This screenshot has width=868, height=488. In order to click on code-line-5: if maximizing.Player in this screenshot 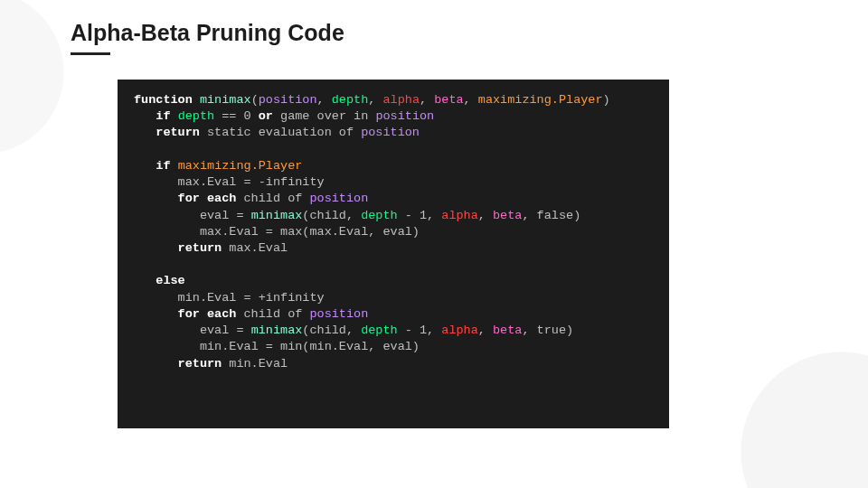, I will do `click(218, 166)`.